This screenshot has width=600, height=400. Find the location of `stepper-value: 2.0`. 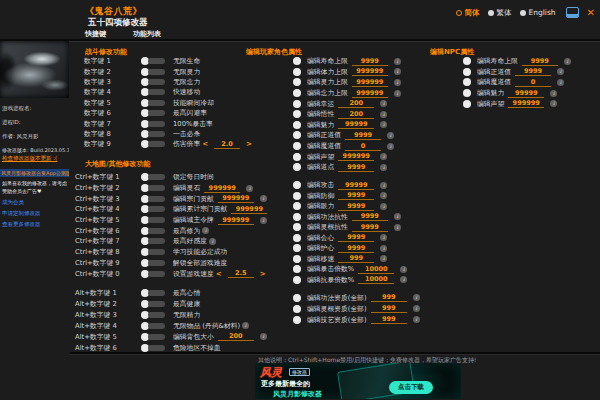

stepper-value: 2.0 is located at coordinates (227, 144).